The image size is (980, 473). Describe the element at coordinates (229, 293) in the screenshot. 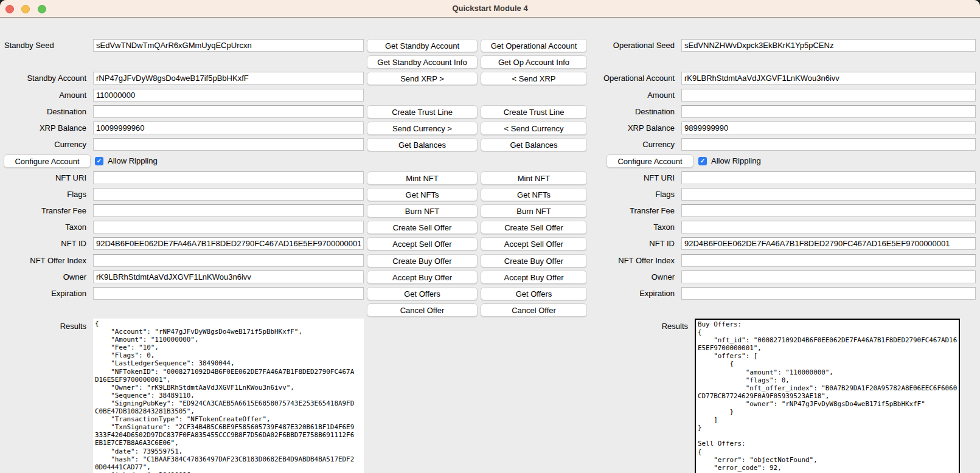

I see `standby-expiration-input` at that location.